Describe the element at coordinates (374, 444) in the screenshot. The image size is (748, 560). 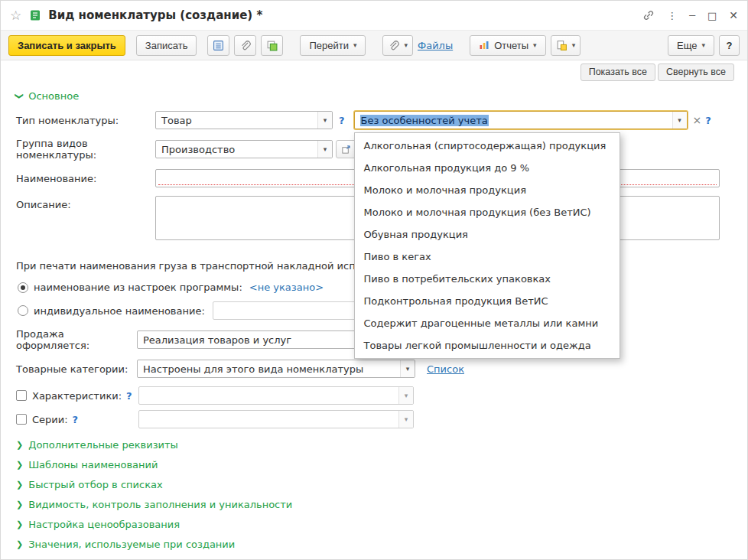
I see `section-additional-attributes: ❯ Дополнительные реквизиты` at that location.